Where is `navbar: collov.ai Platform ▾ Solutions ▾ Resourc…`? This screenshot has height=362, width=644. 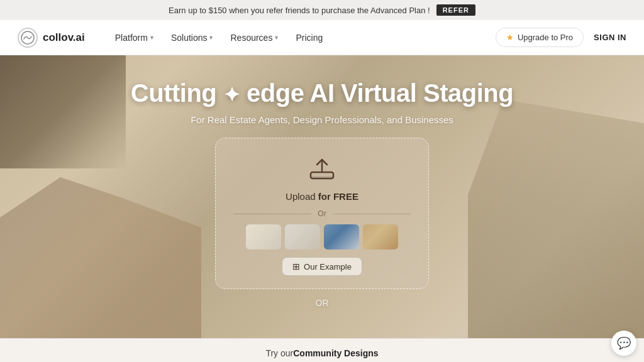
navbar: collov.ai Platform ▾ Solutions ▾ Resourc… is located at coordinates (322, 38).